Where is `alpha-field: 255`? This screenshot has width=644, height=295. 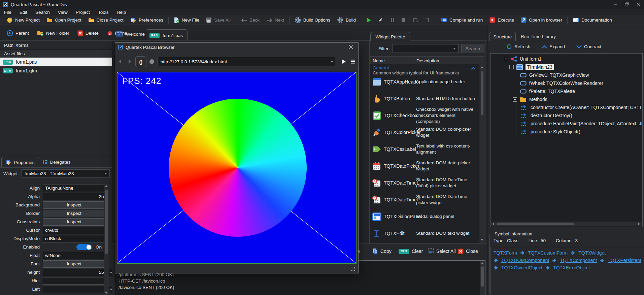 alpha-field: 255 is located at coordinates (76, 197).